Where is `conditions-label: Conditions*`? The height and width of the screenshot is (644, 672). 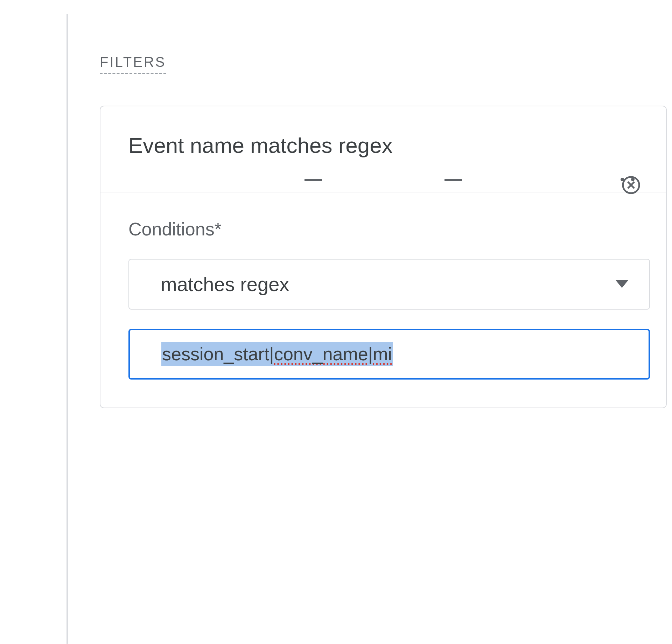 conditions-label: Conditions* is located at coordinates (383, 229).